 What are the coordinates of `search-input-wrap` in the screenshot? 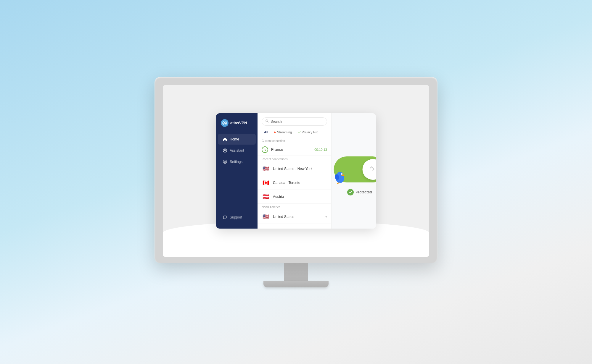 It's located at (294, 122).